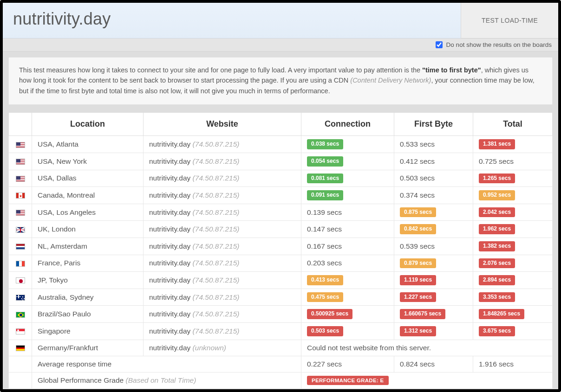  What do you see at coordinates (497, 144) in the screenshot?
I see `metric-badge: 1.381 secs` at bounding box center [497, 144].